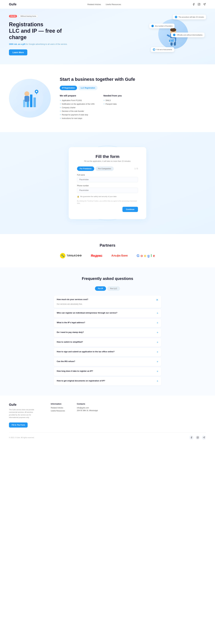  Describe the element at coordinates (104, 4) in the screenshot. I see `nav-links: Related Articles Useful Resources` at that location.